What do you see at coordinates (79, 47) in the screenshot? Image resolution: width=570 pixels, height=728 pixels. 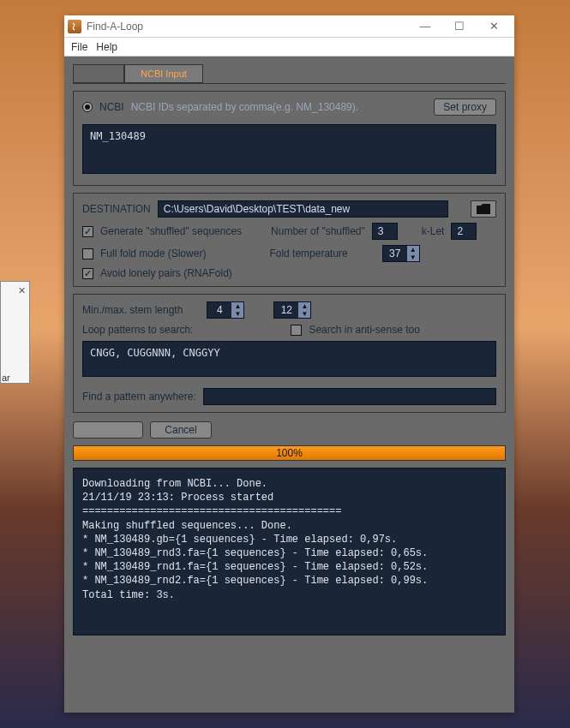 I see `menu-file: File` at bounding box center [79, 47].